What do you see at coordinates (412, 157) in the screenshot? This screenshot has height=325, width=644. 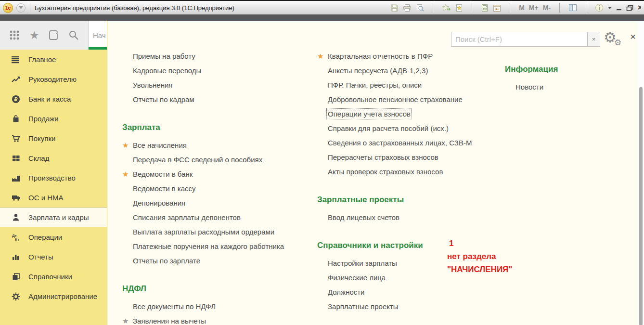 I see `menu-link: Перерасчеты страховых взносов` at bounding box center [412, 157].